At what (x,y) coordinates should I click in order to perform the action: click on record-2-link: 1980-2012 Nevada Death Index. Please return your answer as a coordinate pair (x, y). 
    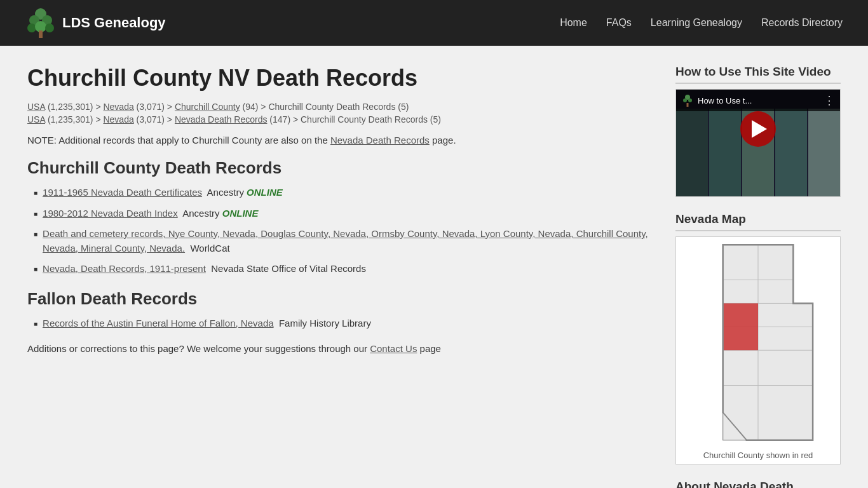
    Looking at the image, I should click on (111, 214).